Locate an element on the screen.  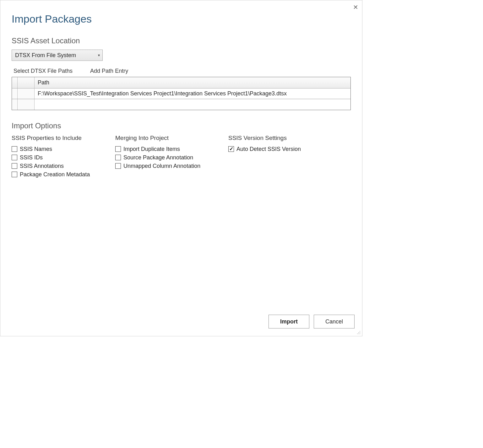
auto-detect-version-option: Auto Detect SSIS Version is located at coordinates (280, 149).